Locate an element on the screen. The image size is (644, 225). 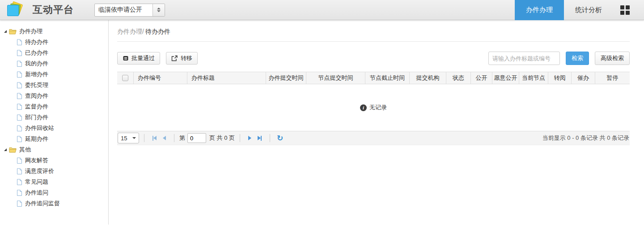
col-case-title: 办件标题 is located at coordinates (226, 78).